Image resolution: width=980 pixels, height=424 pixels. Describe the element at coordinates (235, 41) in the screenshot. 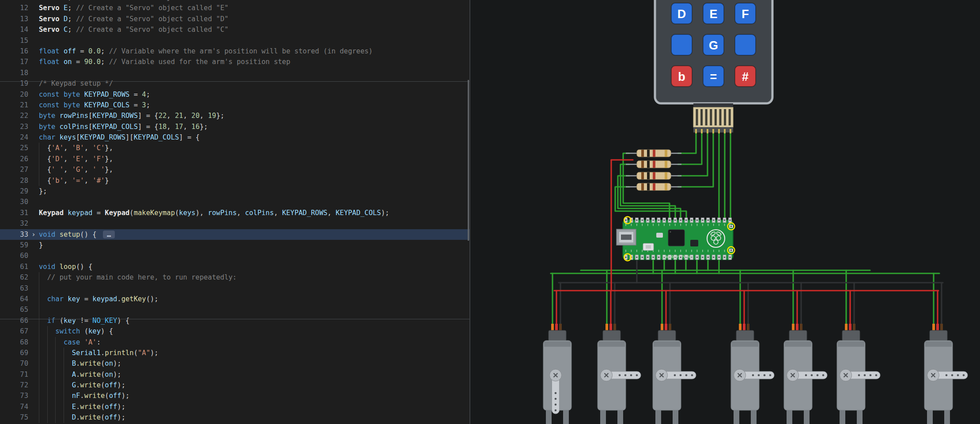

I see `code-line-15: 15` at that location.